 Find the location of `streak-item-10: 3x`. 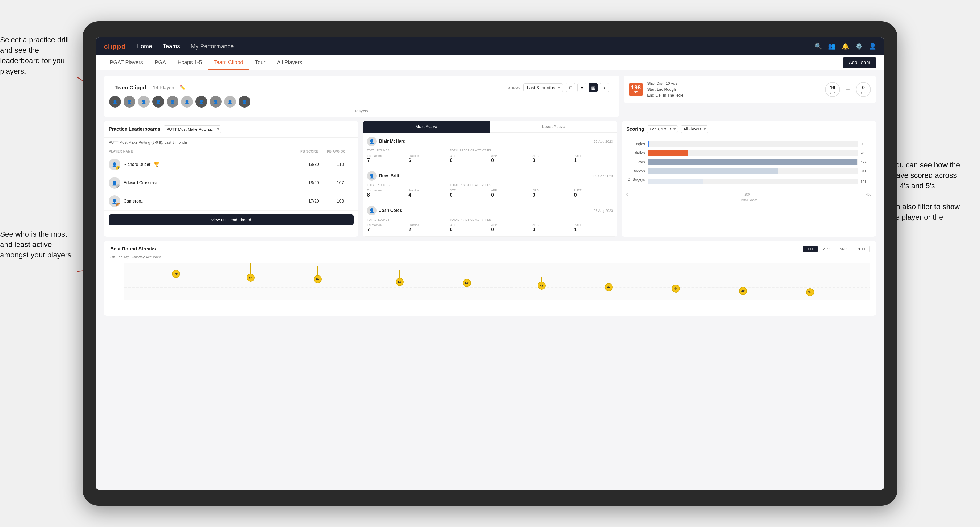

streak-item-10: 3x is located at coordinates (810, 292).